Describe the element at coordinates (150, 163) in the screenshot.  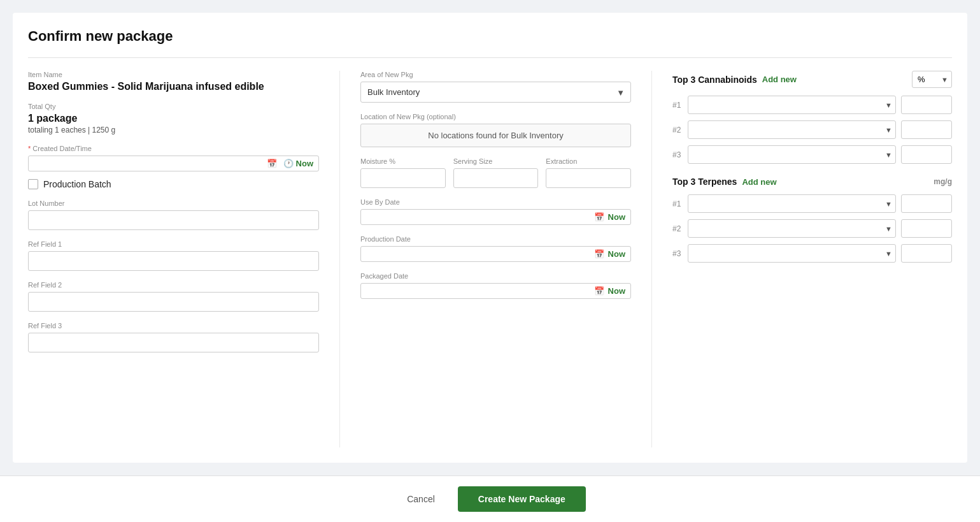
I see `created-date-input` at that location.